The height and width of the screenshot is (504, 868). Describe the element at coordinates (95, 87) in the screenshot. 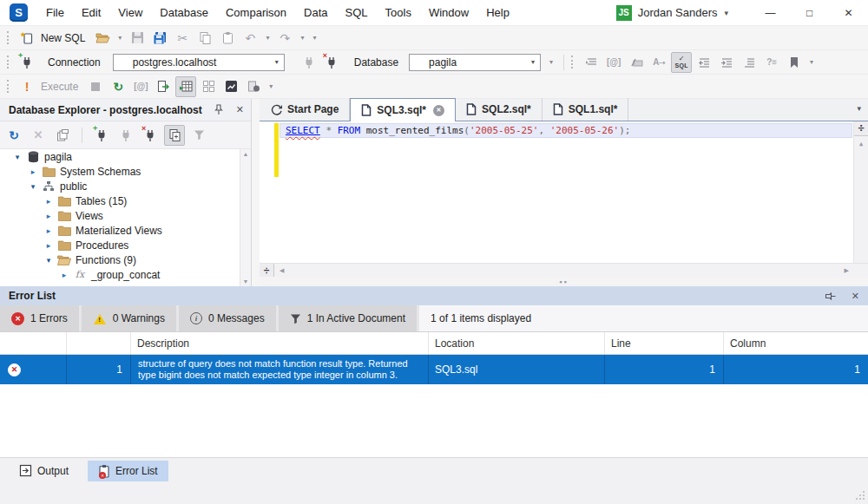

I see `stop-icon` at that location.